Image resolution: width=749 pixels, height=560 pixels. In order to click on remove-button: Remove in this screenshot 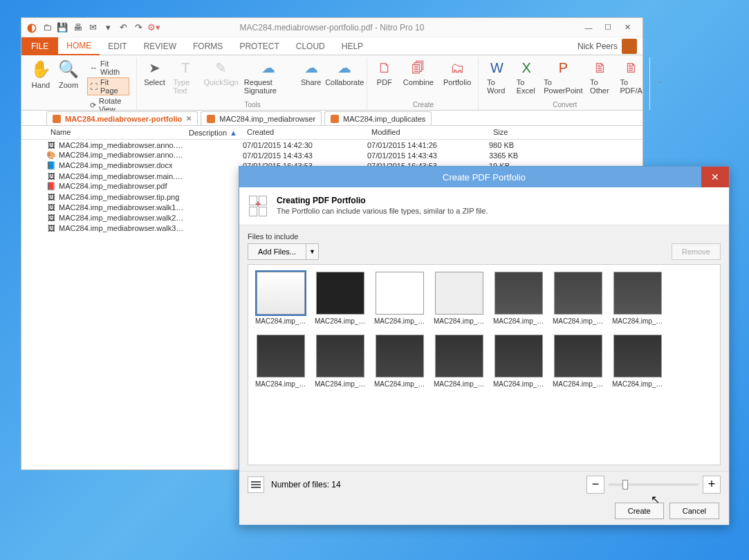, I will do `click(696, 252)`.